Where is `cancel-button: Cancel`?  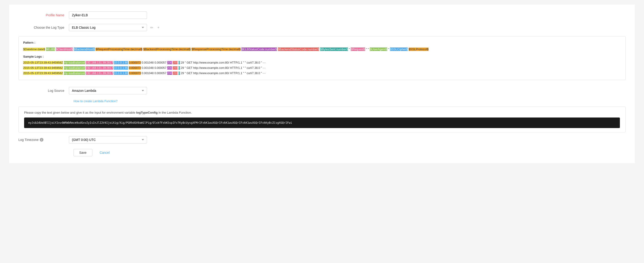
cancel-button: Cancel is located at coordinates (105, 153).